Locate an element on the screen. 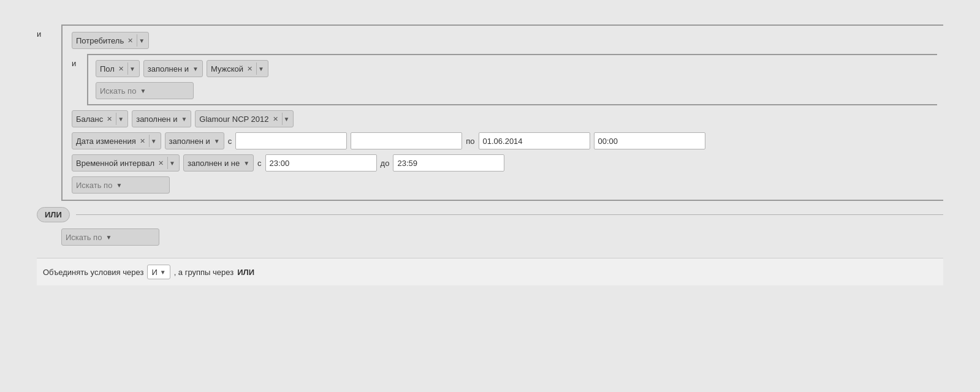  pol-close-icon: ✕ is located at coordinates (121, 69).